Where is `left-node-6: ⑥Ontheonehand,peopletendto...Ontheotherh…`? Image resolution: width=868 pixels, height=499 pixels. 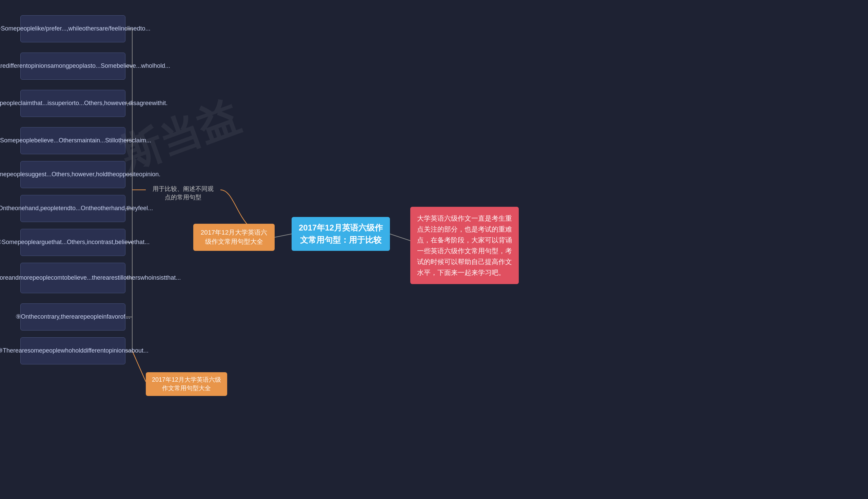
left-node-6: ⑥Ontheonehand,peopletendto...Ontheotherh… is located at coordinates (73, 208).